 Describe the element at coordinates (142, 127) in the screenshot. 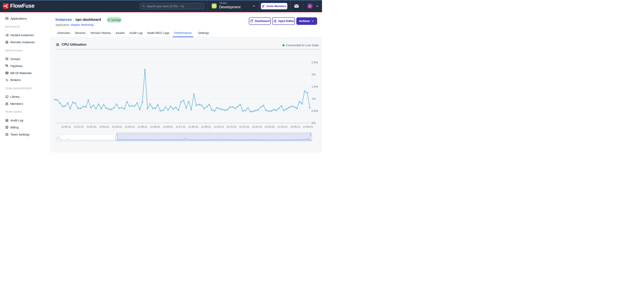

I see `svg-text: 11:55:11` at that location.